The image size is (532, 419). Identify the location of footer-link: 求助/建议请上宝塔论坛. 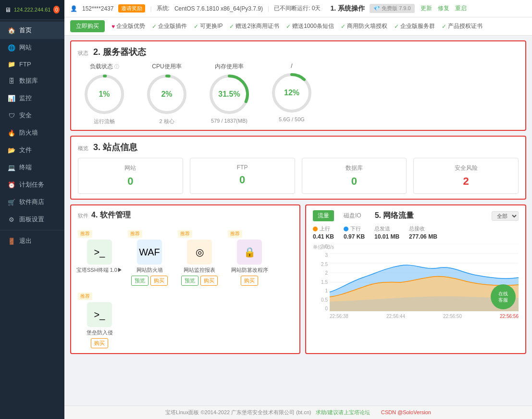
(343, 412).